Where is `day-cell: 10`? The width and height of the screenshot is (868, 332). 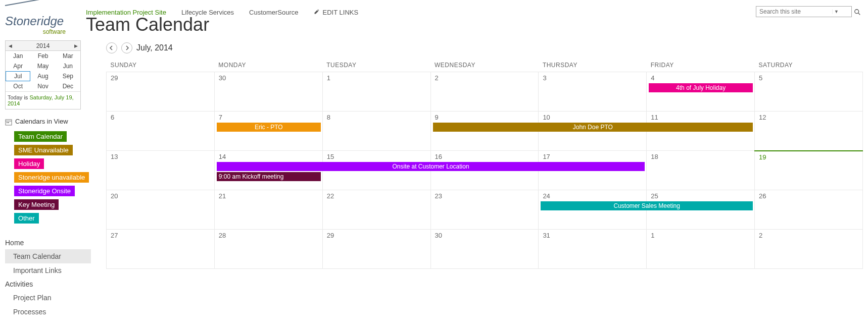 day-cell: 10 is located at coordinates (593, 131).